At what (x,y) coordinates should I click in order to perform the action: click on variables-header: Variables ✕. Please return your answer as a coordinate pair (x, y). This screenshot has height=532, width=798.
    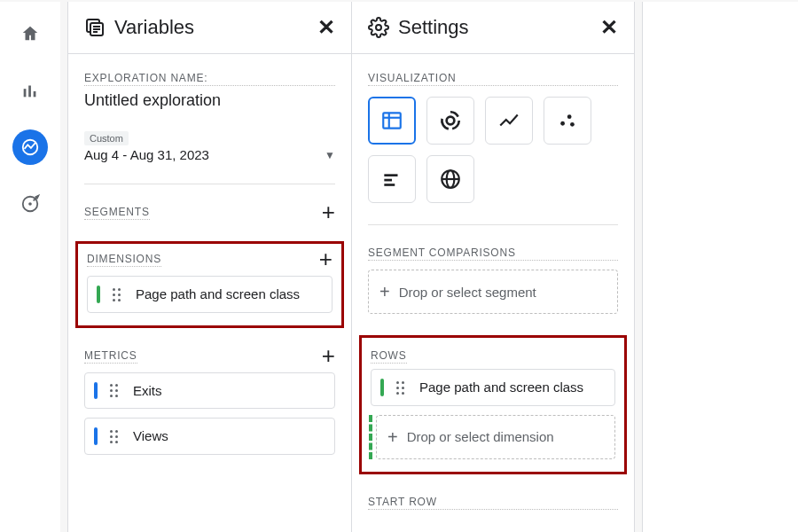
    Looking at the image, I should click on (209, 28).